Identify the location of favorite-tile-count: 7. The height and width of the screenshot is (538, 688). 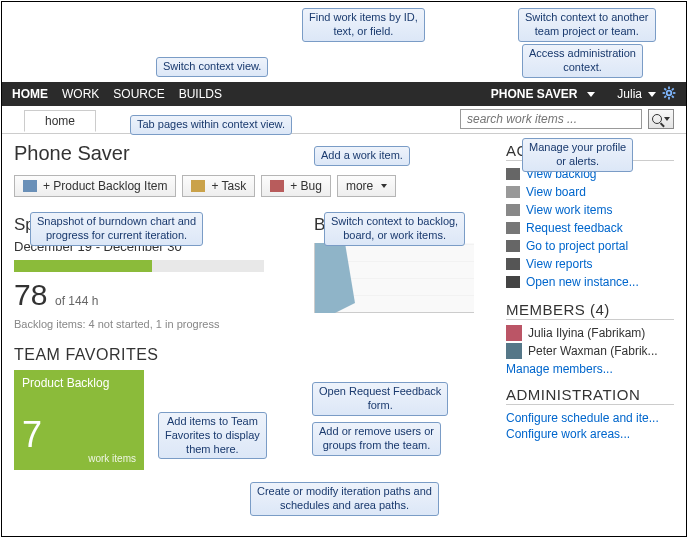
(32, 435).